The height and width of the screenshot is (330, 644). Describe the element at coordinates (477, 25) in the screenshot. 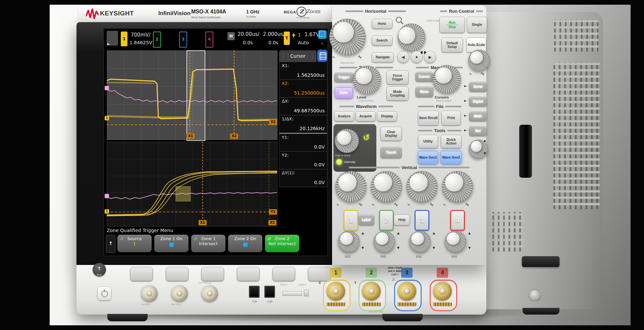

I see `single-button: Single` at that location.